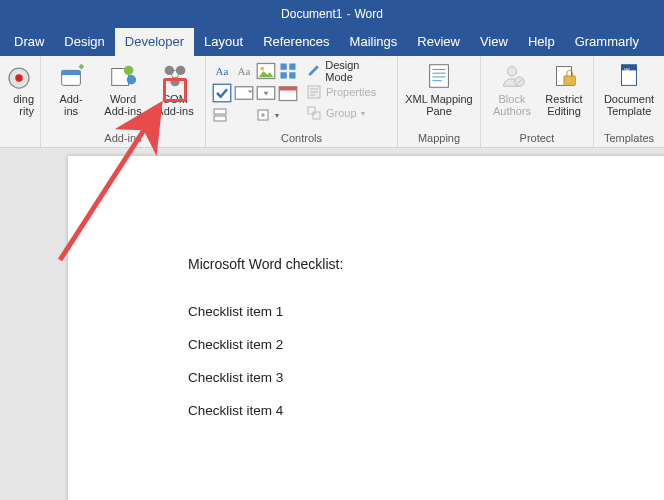 Image resolution: width=664 pixels, height=500 pixels. Describe the element at coordinates (537, 138) in the screenshot. I see `group-title-protect: Protect` at that location.